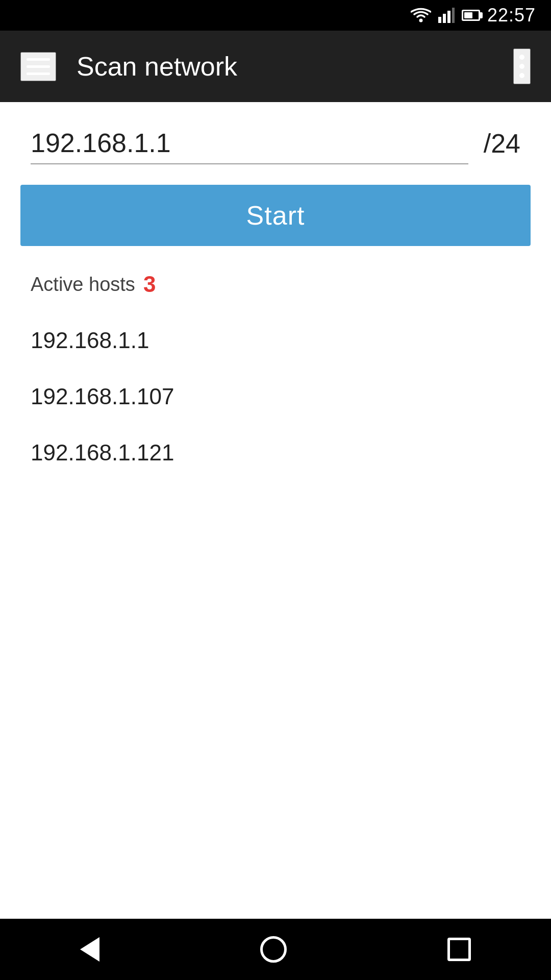  Describe the element at coordinates (273, 949) in the screenshot. I see `home-button` at that location.